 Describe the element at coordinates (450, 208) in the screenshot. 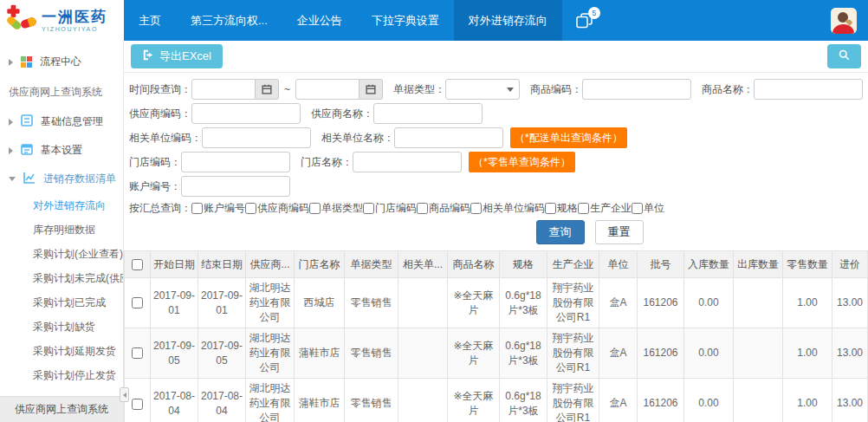

I see `summary-option-label: 商品编码` at that location.